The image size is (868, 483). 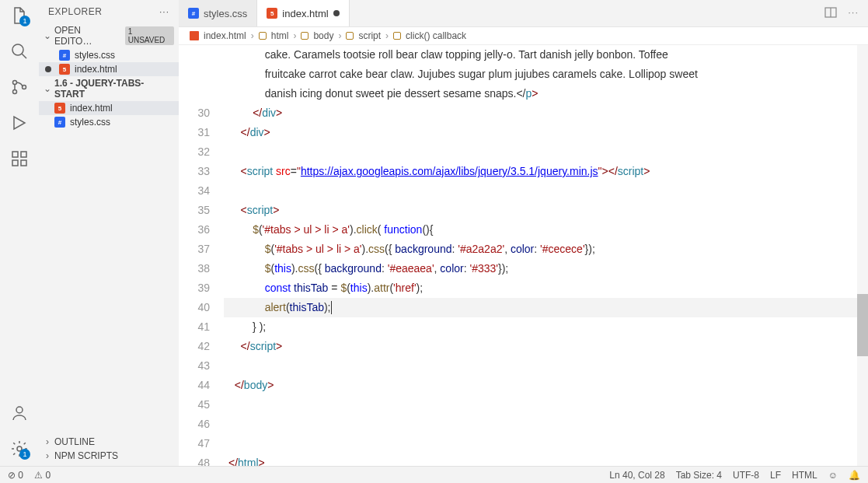 What do you see at coordinates (524, 36) in the screenshot?
I see `breadcrumb: index.html › html › body › script › clic…` at bounding box center [524, 36].